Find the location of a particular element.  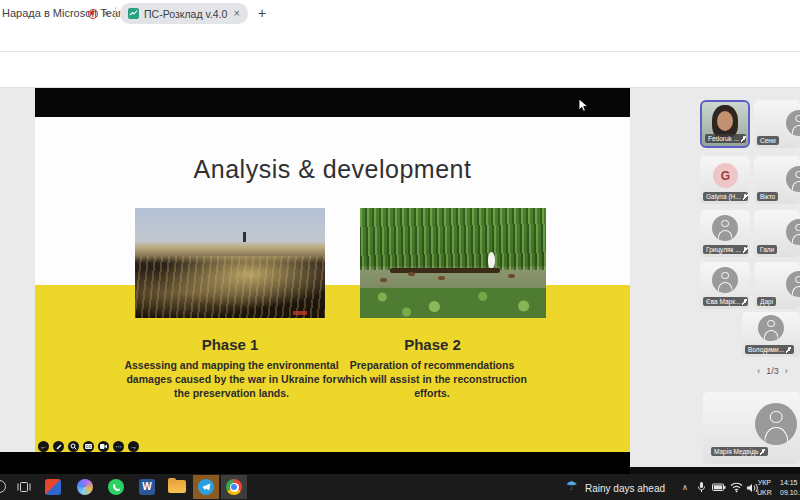

clock: 14:15 09.10.2 is located at coordinates (790, 488).